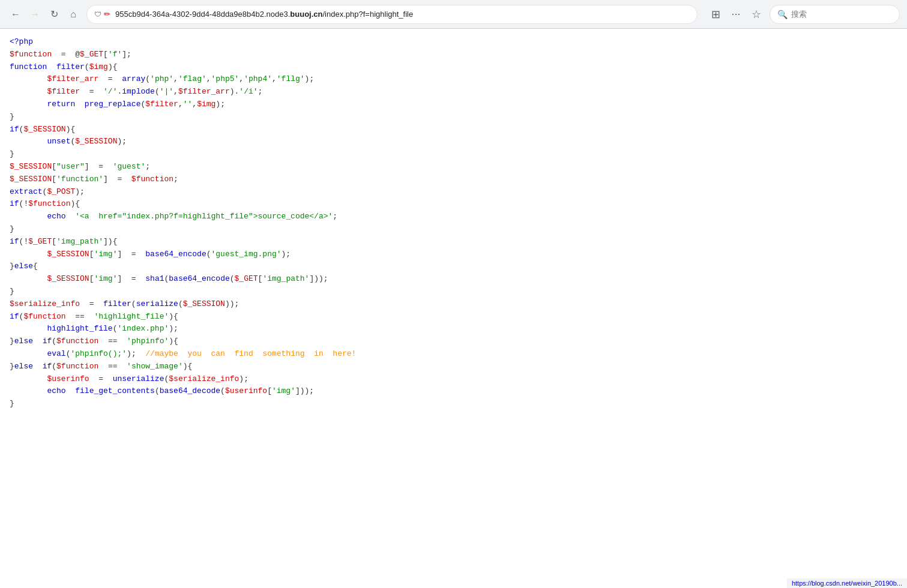  What do you see at coordinates (305, 391) in the screenshot?
I see `code-token: ]));` at bounding box center [305, 391].